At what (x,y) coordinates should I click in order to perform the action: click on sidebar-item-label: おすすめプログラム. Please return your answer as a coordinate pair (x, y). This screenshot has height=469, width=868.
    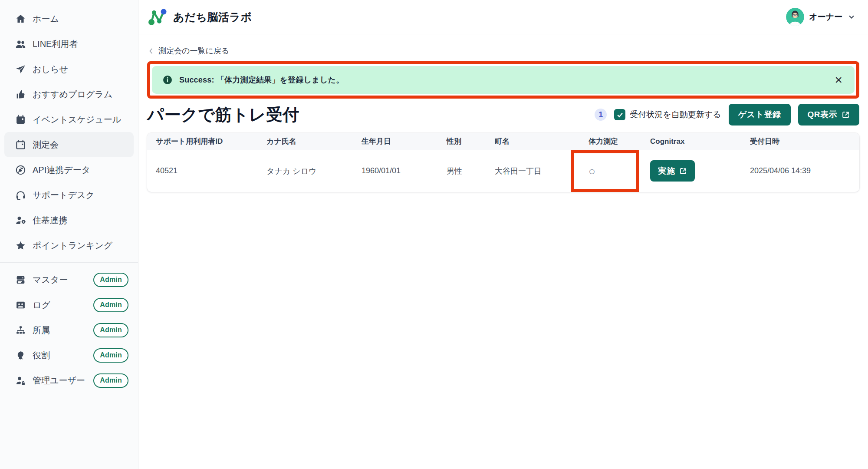
    Looking at the image, I should click on (72, 95).